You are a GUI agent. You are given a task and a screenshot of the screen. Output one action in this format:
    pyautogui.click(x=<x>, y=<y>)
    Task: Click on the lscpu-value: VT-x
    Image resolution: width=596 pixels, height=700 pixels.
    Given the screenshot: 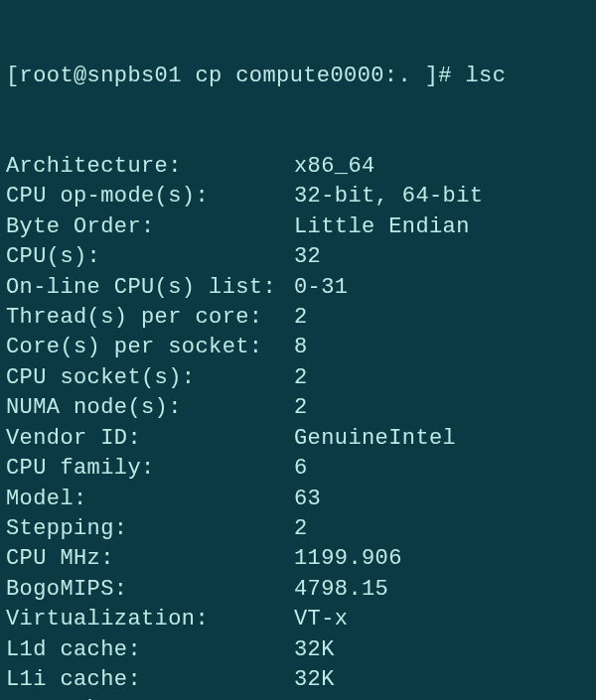 What is the action you would take?
    pyautogui.click(x=442, y=620)
    